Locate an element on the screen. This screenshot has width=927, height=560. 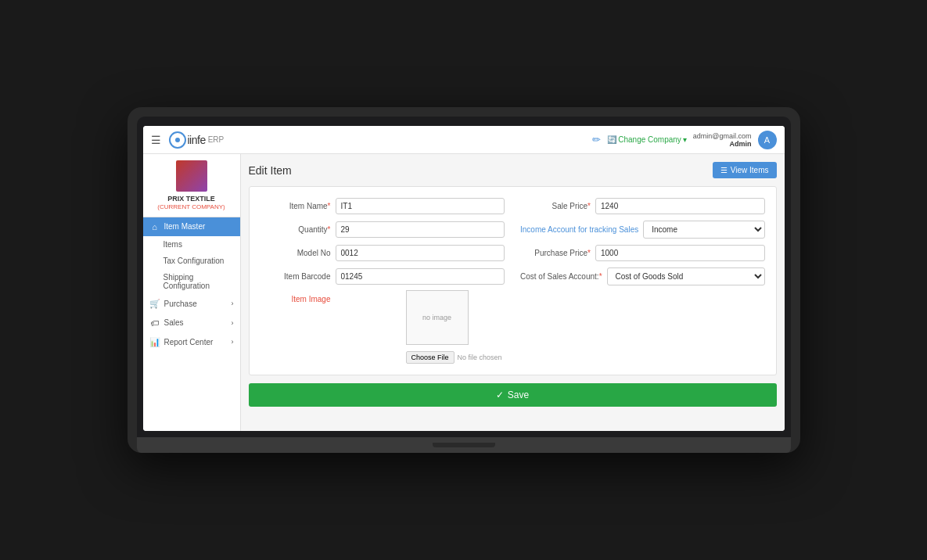
file-upload-row: Choose File No file chosen is located at coordinates (454, 357).